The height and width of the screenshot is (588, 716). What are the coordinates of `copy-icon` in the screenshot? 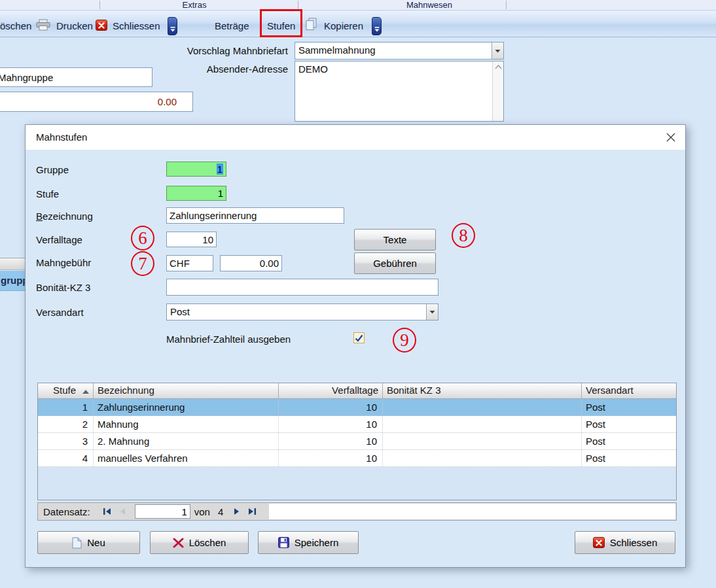 It's located at (312, 24).